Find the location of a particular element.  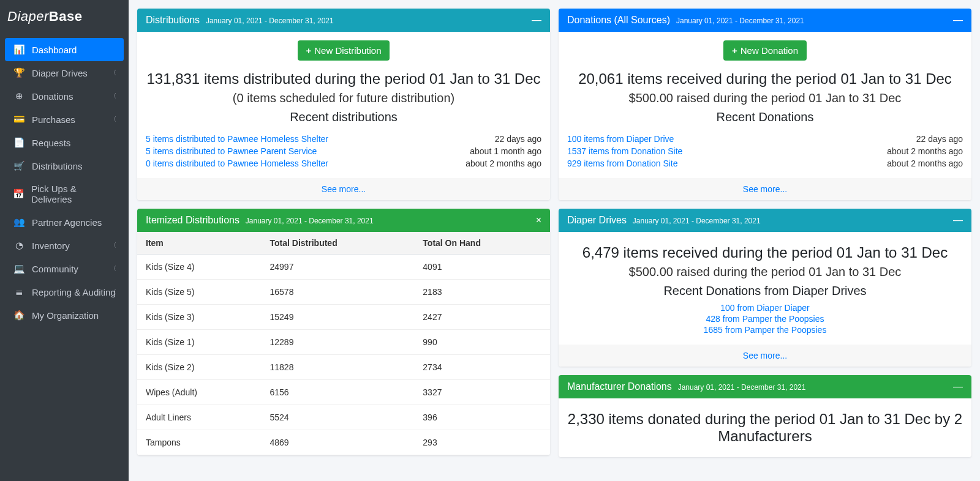

plus-icon: + is located at coordinates (309, 50).